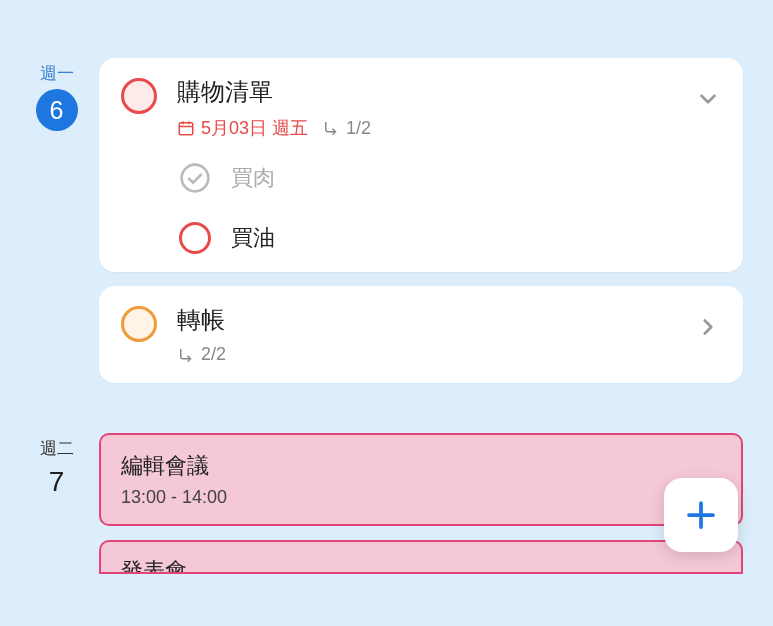 Image resolution: width=773 pixels, height=626 pixels. Describe the element at coordinates (421, 108) in the screenshot. I see `task-main-row: 購物清單 5月03日 週五` at that location.